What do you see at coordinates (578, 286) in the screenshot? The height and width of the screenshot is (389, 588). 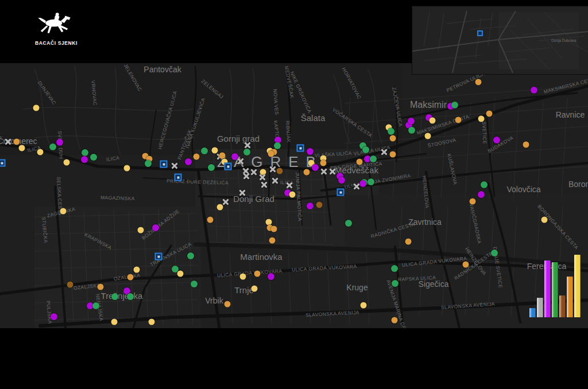 I see `chart-bar-yellow` at bounding box center [578, 286].